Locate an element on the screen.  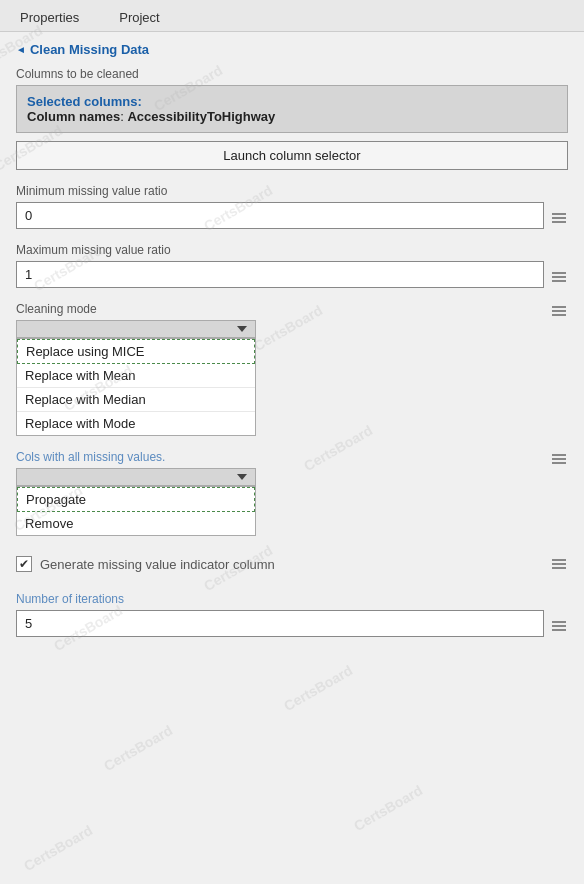
generate-indicator-checkbox: ✔ is located at coordinates (24, 564).